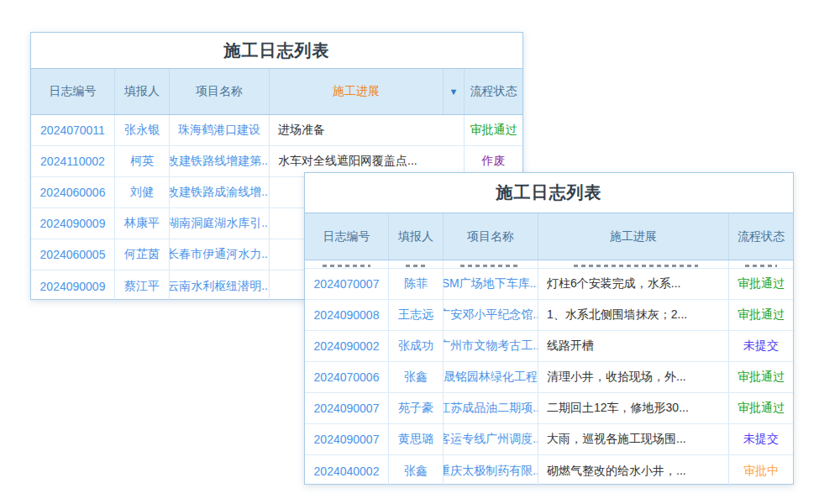  Describe the element at coordinates (549, 284) in the screenshot. I see `table-row: 2024070007 陈菲 SM广场地下车库... 灯柱6个安装完成，水系...…` at that location.